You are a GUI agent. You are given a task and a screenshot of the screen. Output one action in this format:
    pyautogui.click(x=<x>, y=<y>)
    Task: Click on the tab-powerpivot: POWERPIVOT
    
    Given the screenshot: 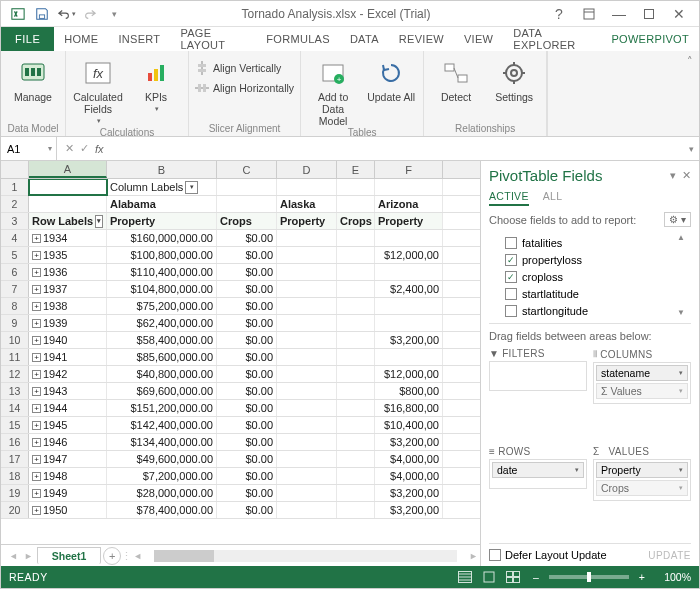 What is the action you would take?
    pyautogui.click(x=650, y=39)
    